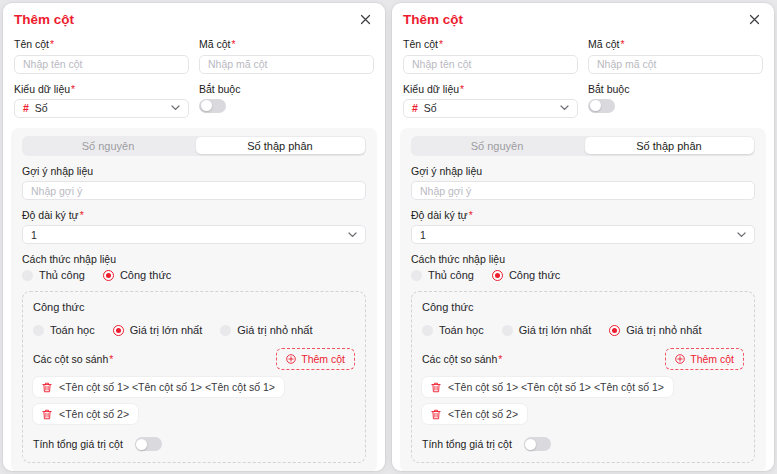  Describe the element at coordinates (44, 20) in the screenshot. I see `dialog-title: Thêm cột` at that location.